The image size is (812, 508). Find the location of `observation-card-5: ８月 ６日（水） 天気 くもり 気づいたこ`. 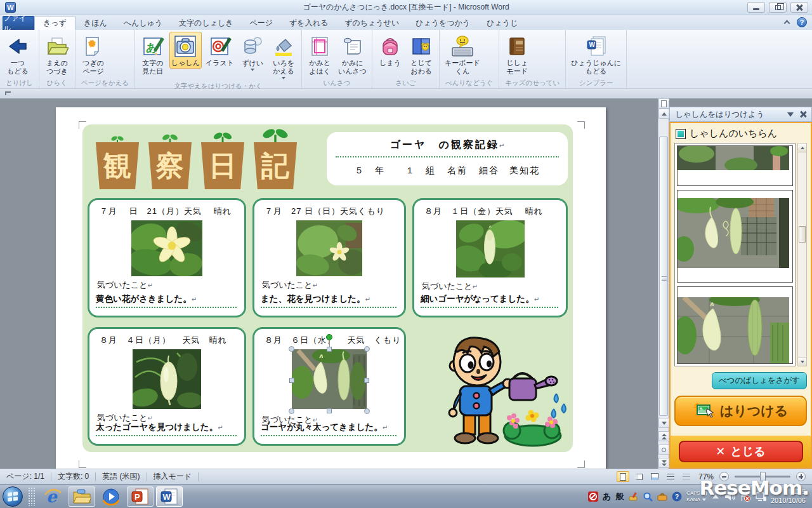

observation-card-5: ８月 ６日（水） 天気 くもり 気づいたこ is located at coordinates (329, 386).